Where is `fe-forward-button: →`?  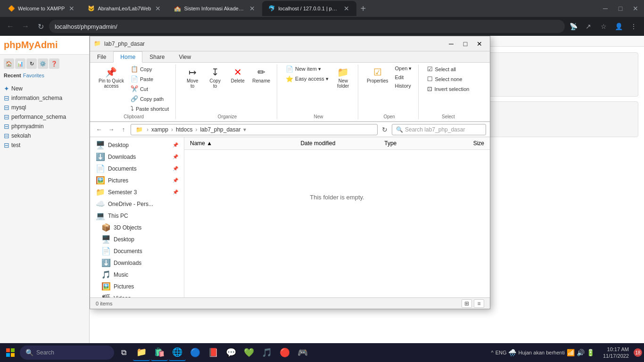
fe-forward-button: → is located at coordinates (111, 130).